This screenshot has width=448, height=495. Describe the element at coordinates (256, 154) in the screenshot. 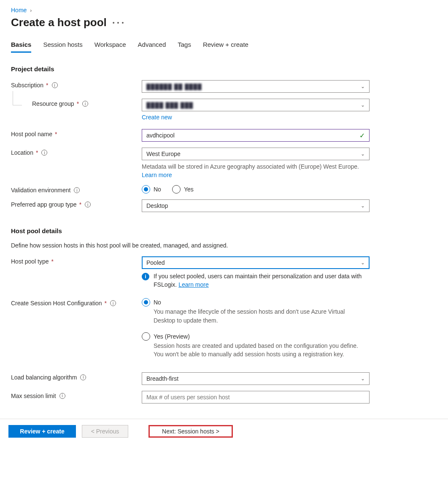

I see `location-dropdown: West Europe ⌄` at that location.